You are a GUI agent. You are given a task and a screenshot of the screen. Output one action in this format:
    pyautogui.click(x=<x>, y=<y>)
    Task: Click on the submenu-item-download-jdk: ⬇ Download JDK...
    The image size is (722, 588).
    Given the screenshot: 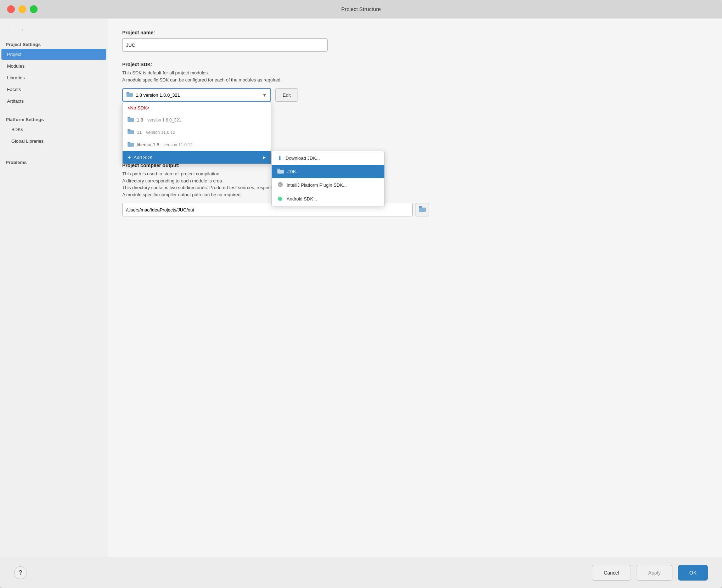 What is the action you would take?
    pyautogui.click(x=328, y=158)
    